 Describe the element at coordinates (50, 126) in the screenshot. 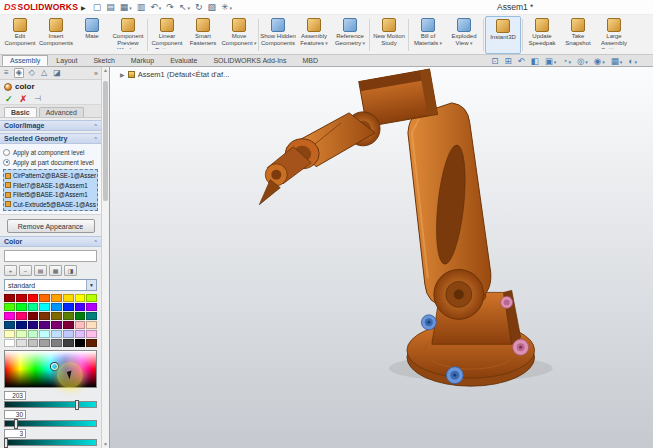

I see `section-color-image: Color/Image ^` at that location.